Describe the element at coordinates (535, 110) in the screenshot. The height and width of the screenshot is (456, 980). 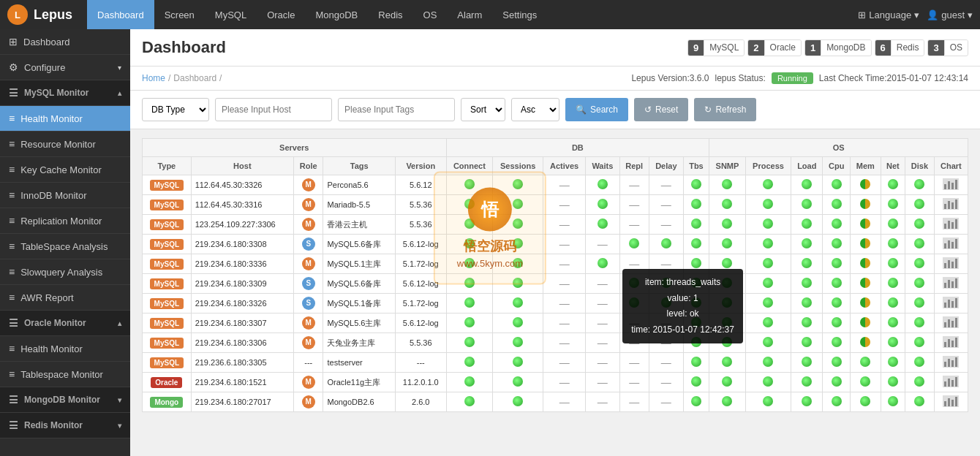
I see `order-select: Asc Desc` at that location.